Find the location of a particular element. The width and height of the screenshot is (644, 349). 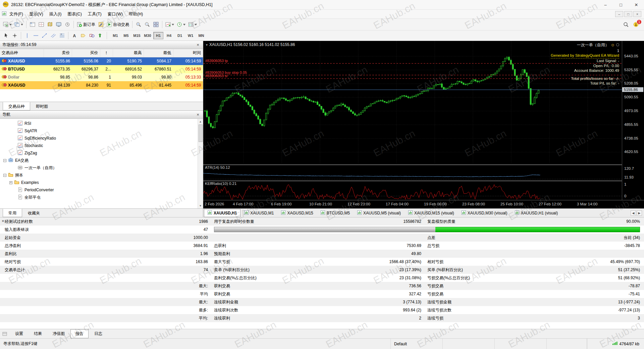

mdi-restore-button: □ is located at coordinates (628, 14).